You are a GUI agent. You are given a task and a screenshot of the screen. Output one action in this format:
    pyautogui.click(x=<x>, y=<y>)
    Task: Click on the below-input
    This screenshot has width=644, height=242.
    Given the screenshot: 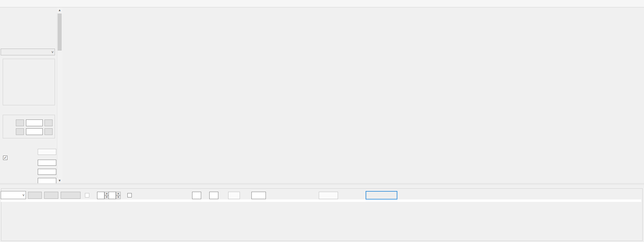 What is the action you would take?
    pyautogui.click(x=34, y=132)
    